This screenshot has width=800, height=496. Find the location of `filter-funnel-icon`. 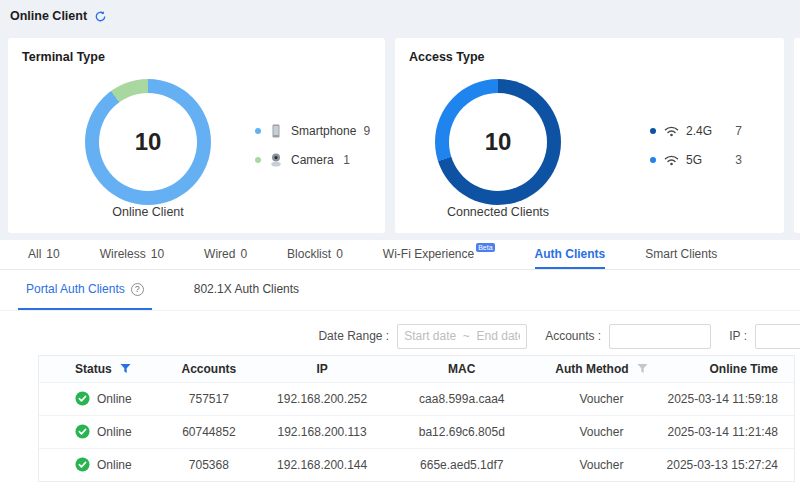

filter-funnel-icon is located at coordinates (642, 368).